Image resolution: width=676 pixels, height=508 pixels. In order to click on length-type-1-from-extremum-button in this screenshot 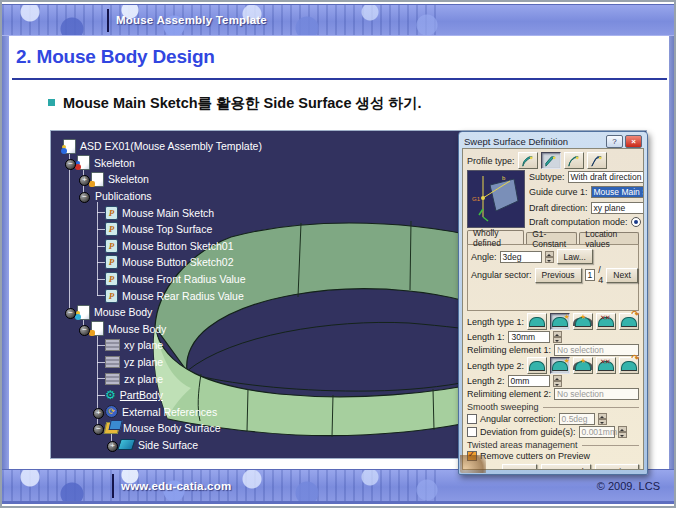, I will do `click(583, 322)`.